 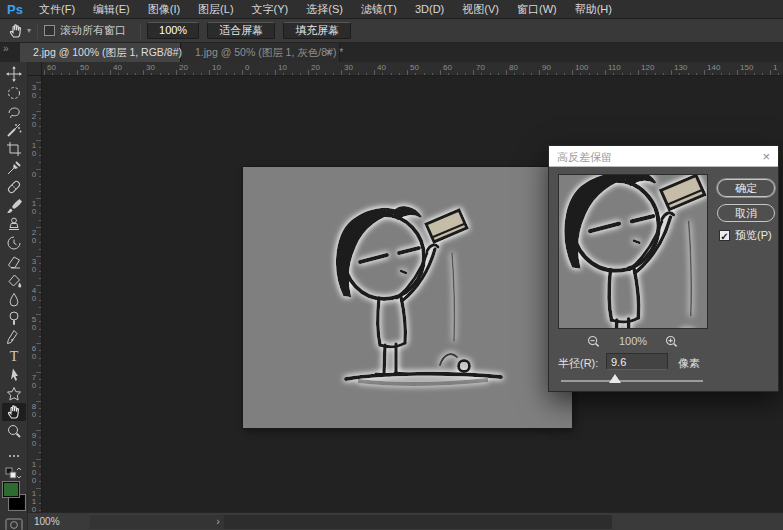 I want to click on tab-document-1: 2.jpg @ 100% (图层 1, RGB/8#) *×, so click(x=100, y=52).